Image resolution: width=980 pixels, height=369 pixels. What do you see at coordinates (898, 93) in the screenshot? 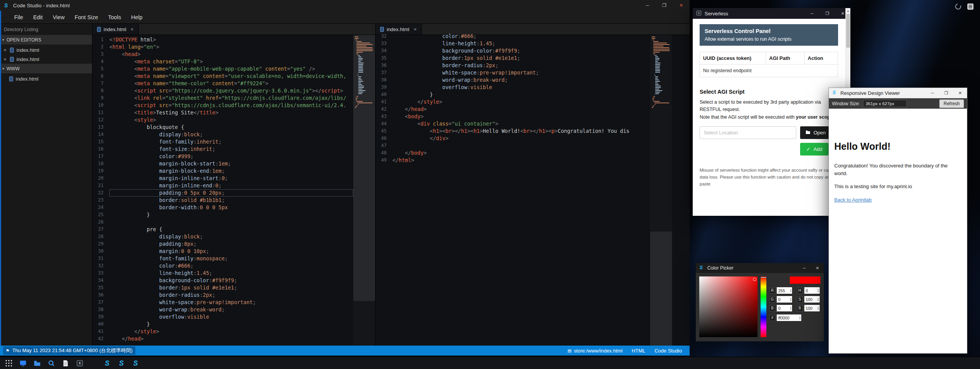
I see `title-bar: S Responsive Design Viewer ─ ❐ ✕` at bounding box center [898, 93].